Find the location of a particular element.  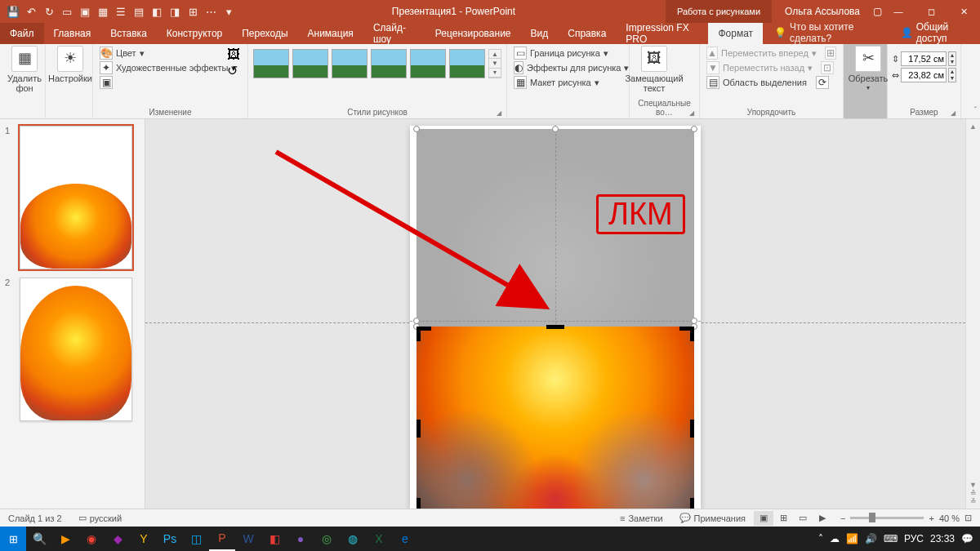

tab-slideshow: Слайд-шоу is located at coordinates (394, 33).